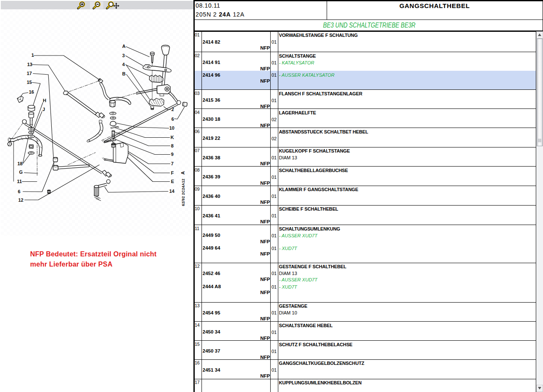  What do you see at coordinates (29, 82) in the screenshot?
I see `svg-text: 15` at bounding box center [29, 82].